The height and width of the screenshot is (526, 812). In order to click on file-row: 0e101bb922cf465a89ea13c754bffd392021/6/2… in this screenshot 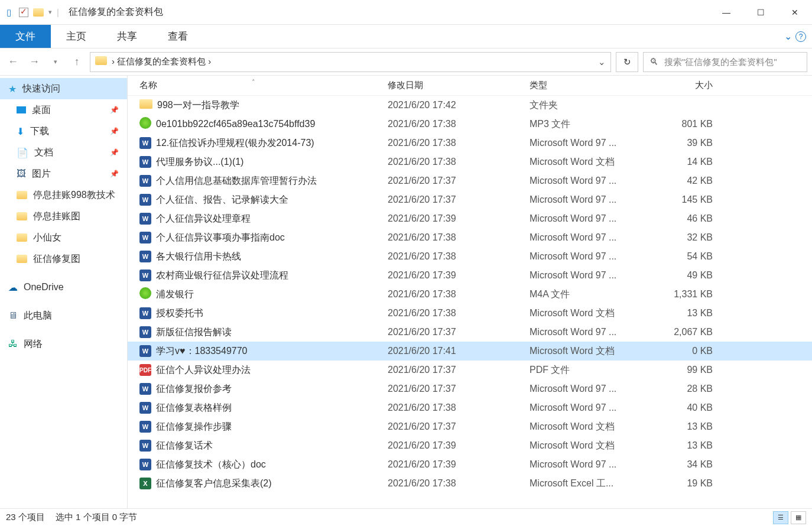, I will do `click(470, 124)`.